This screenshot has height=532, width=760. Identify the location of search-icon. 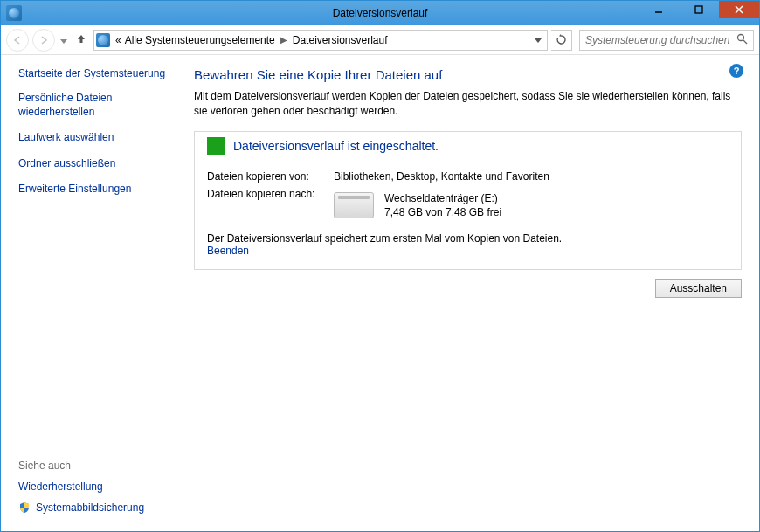
(743, 40).